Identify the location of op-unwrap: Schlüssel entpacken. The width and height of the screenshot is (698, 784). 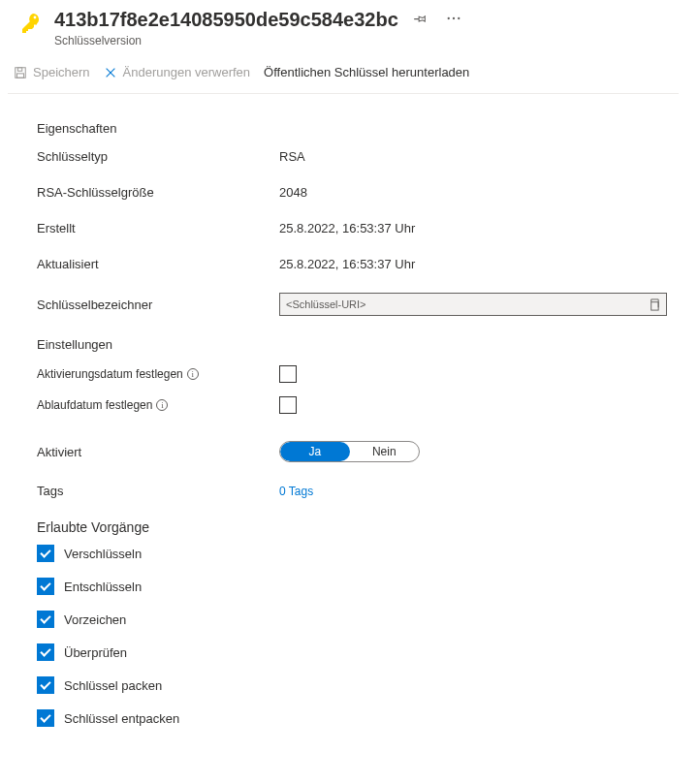
(358, 718).